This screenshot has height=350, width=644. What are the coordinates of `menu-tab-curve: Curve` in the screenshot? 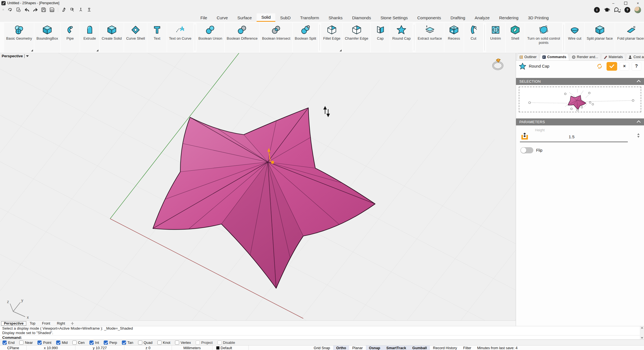 It's located at (222, 18).